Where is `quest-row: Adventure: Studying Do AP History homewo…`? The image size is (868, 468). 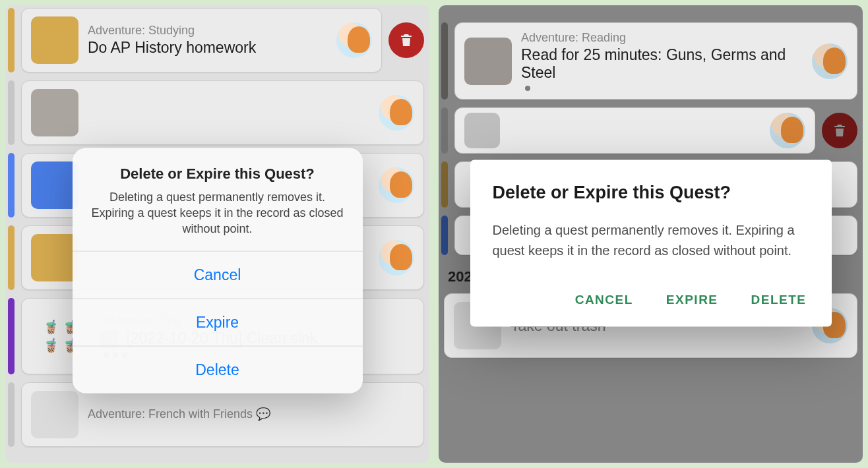 quest-row: Adventure: Studying Do AP History homewo… is located at coordinates (218, 40).